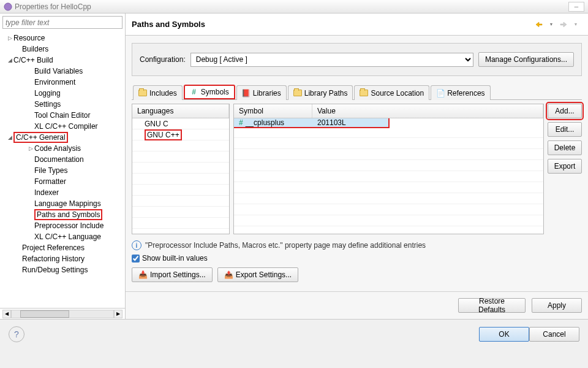  I want to click on info-text: "Preprocessor Include Paths, Macros etc.…, so click(285, 245).